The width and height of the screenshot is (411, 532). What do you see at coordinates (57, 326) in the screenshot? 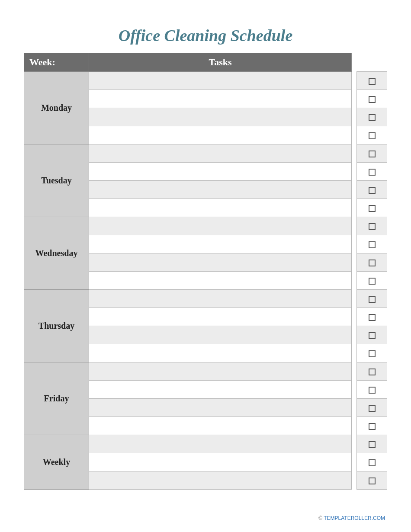
I see `day-label: Thursday` at bounding box center [57, 326].